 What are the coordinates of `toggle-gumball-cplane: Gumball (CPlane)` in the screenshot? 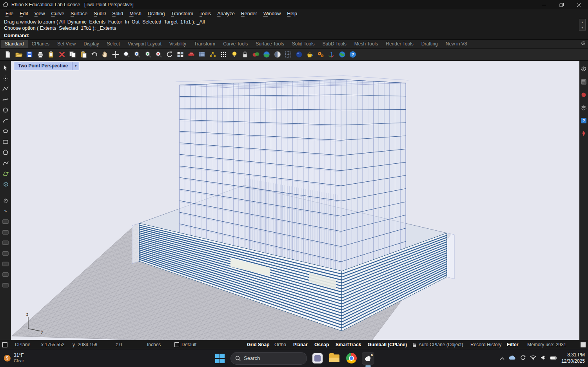 It's located at (387, 345).